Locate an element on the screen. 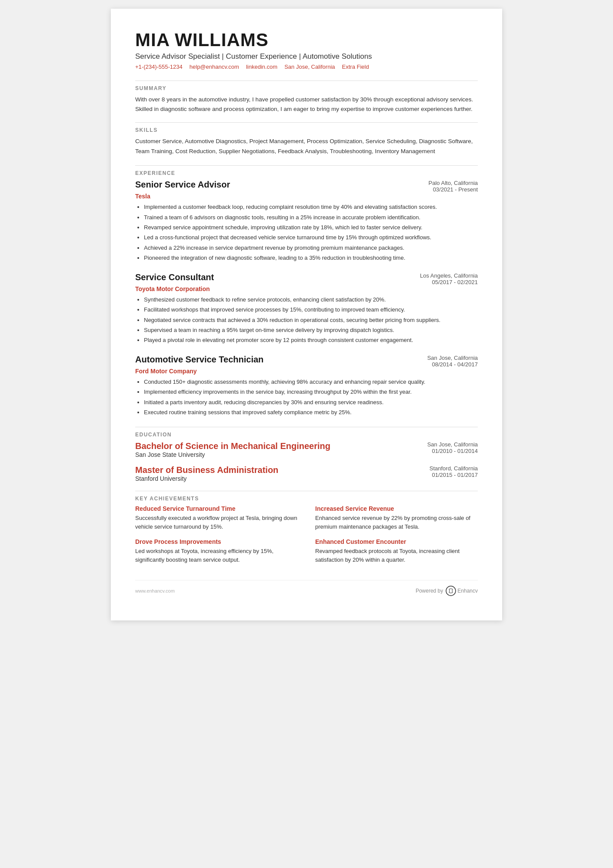  exp-location-1: Los Angeles, California is located at coordinates (449, 276).